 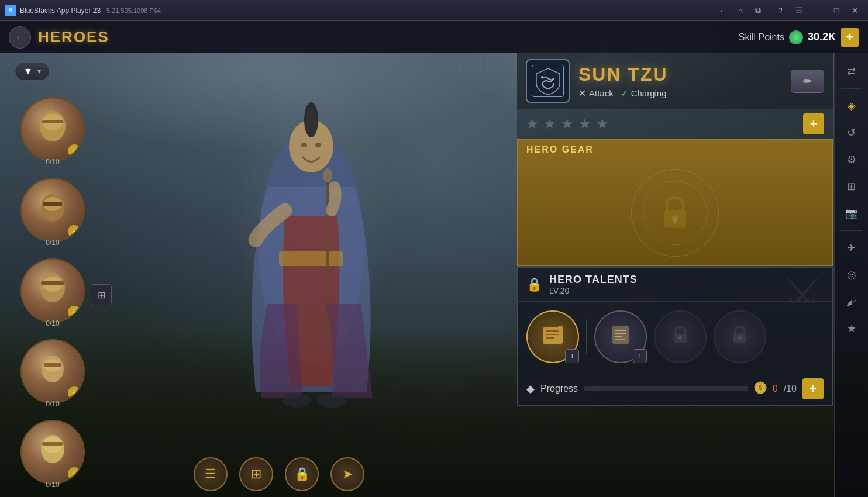 I want to click on app-title: BlueStacks App Player 23 5.21.505.1008 P…, so click(x=368, y=11).